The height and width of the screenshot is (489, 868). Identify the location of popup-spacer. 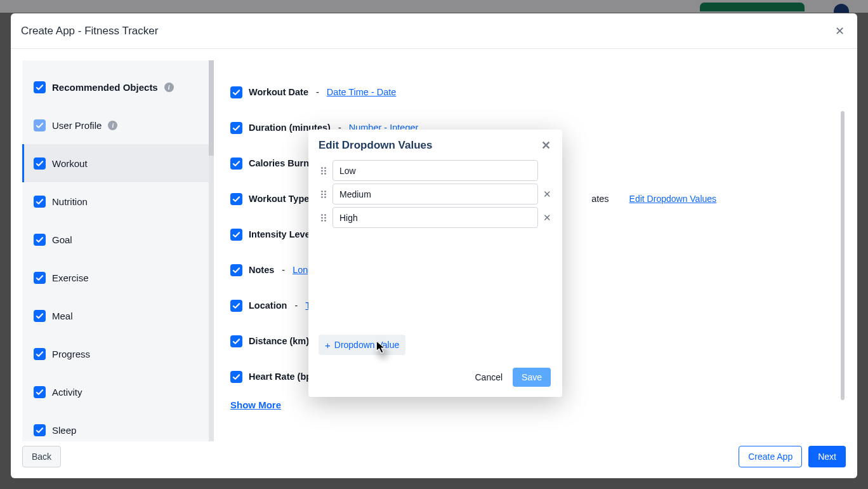
(435, 281).